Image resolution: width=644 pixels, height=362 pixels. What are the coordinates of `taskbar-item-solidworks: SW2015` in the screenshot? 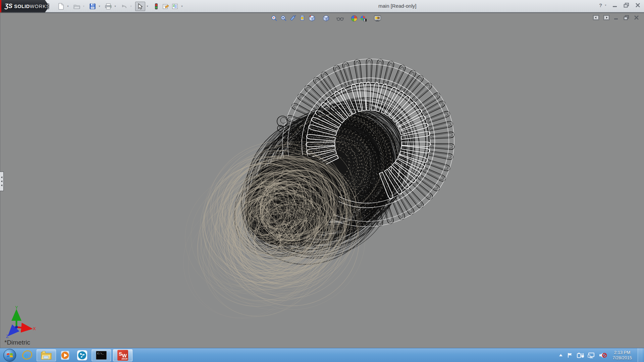 It's located at (123, 355).